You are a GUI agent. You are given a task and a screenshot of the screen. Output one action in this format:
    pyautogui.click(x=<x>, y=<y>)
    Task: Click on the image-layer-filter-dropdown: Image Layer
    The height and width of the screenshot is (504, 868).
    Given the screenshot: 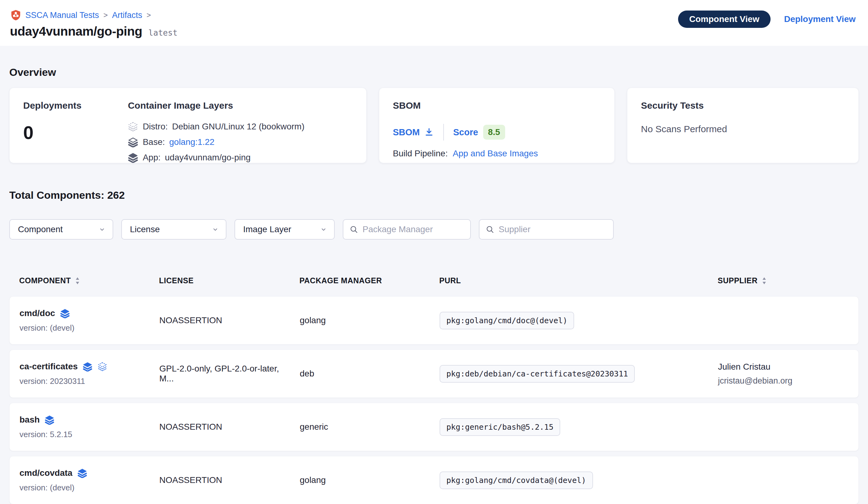 What is the action you would take?
    pyautogui.click(x=285, y=230)
    